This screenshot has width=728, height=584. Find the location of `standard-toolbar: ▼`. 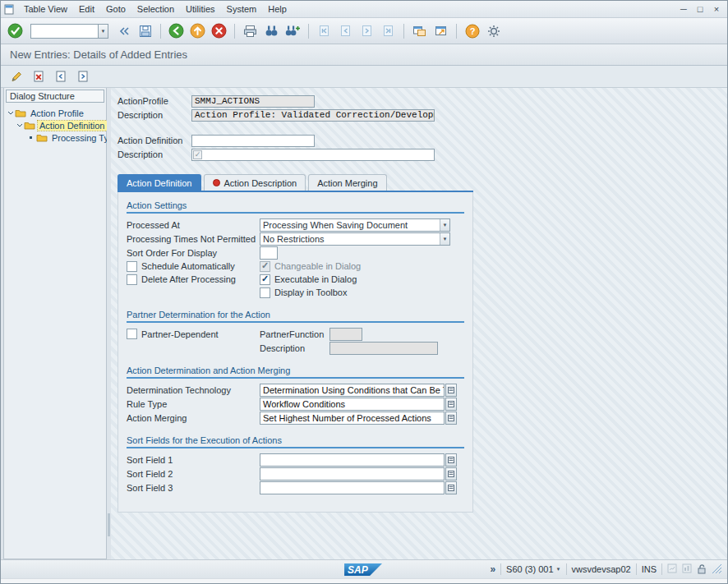

standard-toolbar: ▼ is located at coordinates (364, 31).